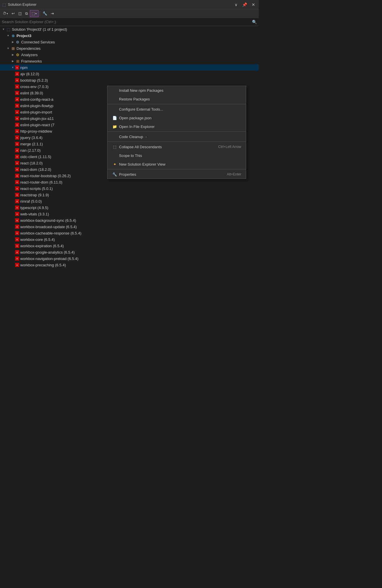 This screenshot has height=588, width=382. Describe the element at coordinates (52, 13) in the screenshot. I see `preview-icon: ⇥` at that location.